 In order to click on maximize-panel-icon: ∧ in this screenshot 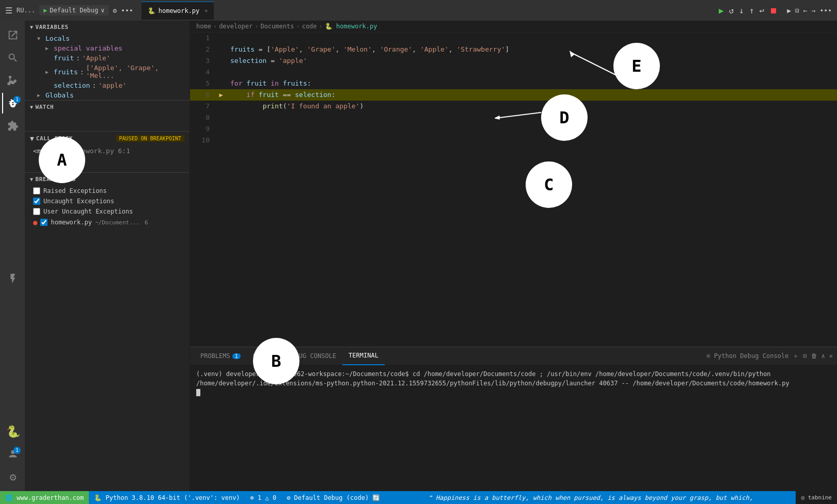, I will do `click(823, 356)`.